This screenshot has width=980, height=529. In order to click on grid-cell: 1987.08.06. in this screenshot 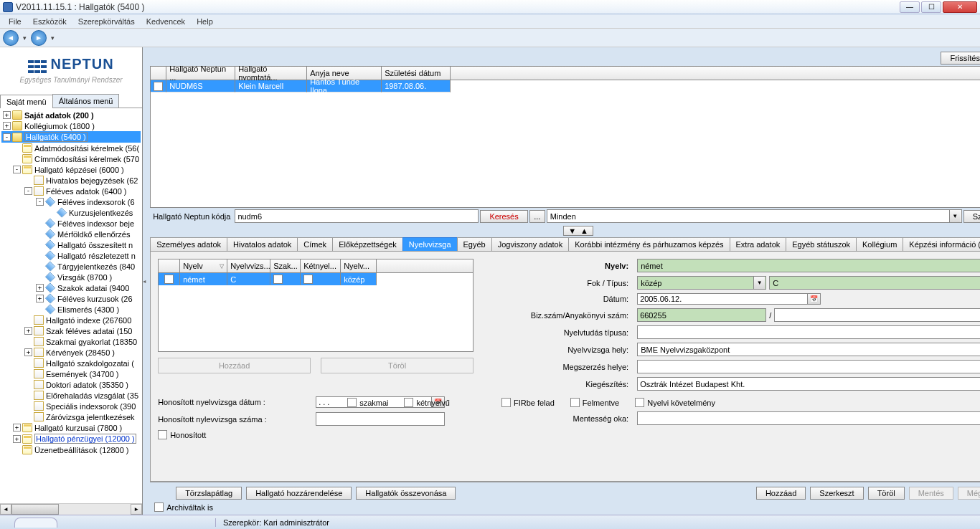, I will do `click(416, 86)`.